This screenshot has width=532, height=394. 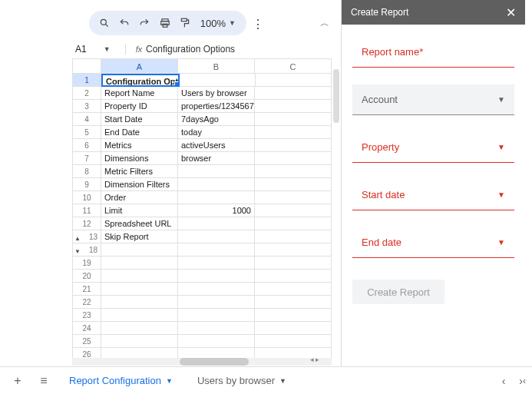 I want to click on row-number: 23, so click(x=87, y=315).